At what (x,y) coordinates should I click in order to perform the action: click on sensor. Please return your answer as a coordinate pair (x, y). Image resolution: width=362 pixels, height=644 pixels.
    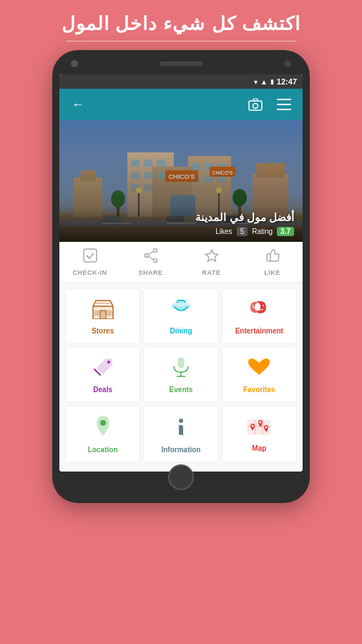
    Looking at the image, I should click on (288, 64).